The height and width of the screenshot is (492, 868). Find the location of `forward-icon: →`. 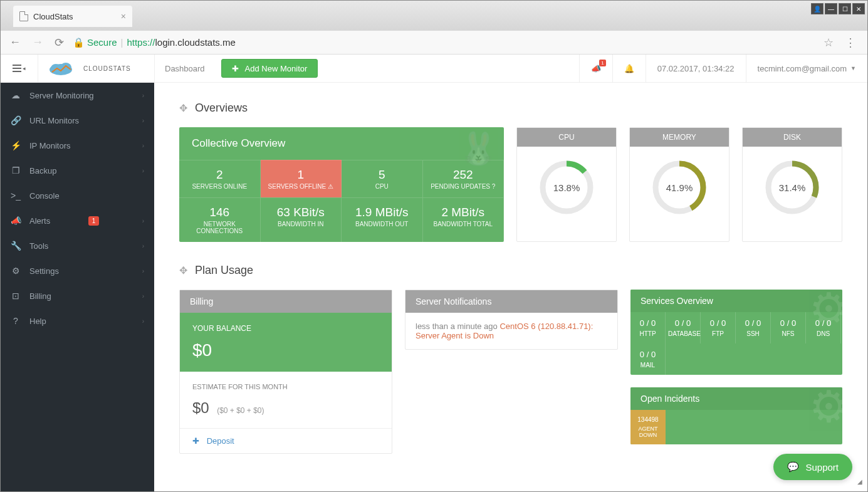

forward-icon: → is located at coordinates (38, 43).